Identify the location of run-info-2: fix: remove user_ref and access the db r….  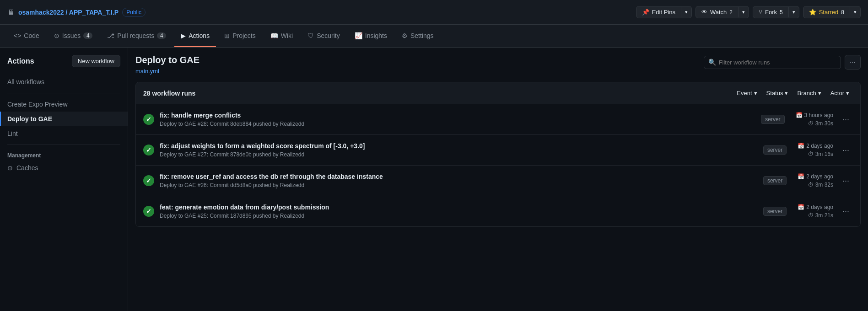
(456, 181).